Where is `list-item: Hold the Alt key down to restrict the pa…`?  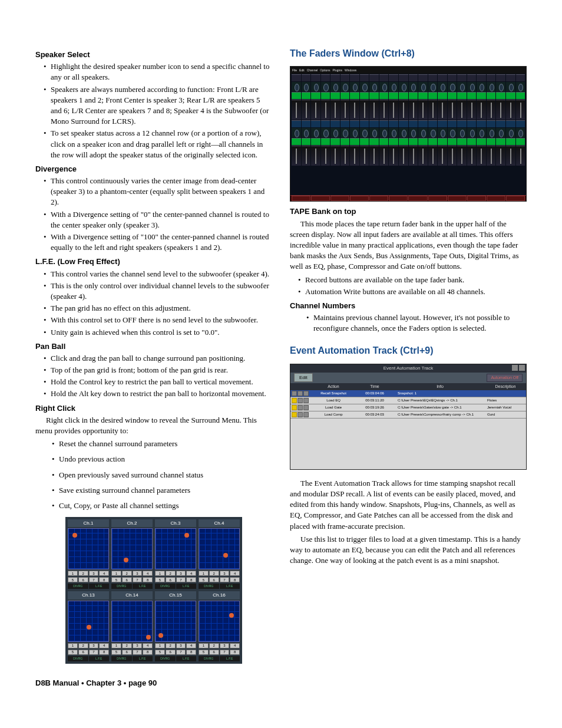 list-item: Hold the Alt key down to restrict the pa… is located at coordinates (158, 394).